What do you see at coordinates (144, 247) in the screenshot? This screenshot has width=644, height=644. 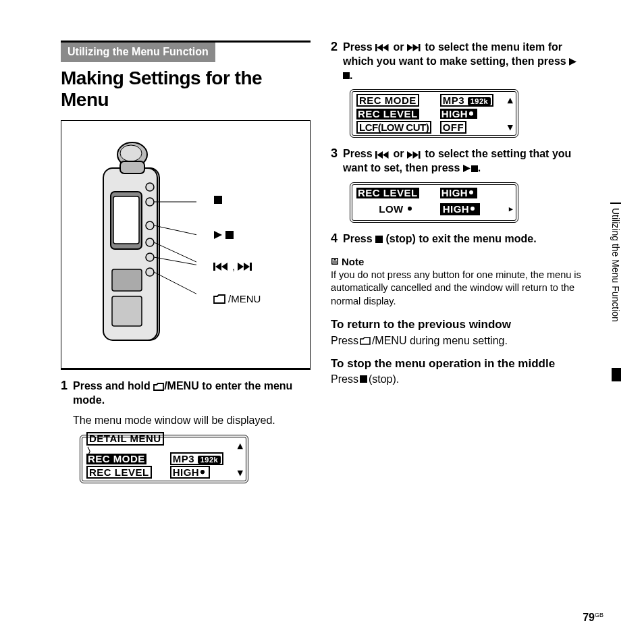 I see `recorder-illustration` at bounding box center [144, 247].